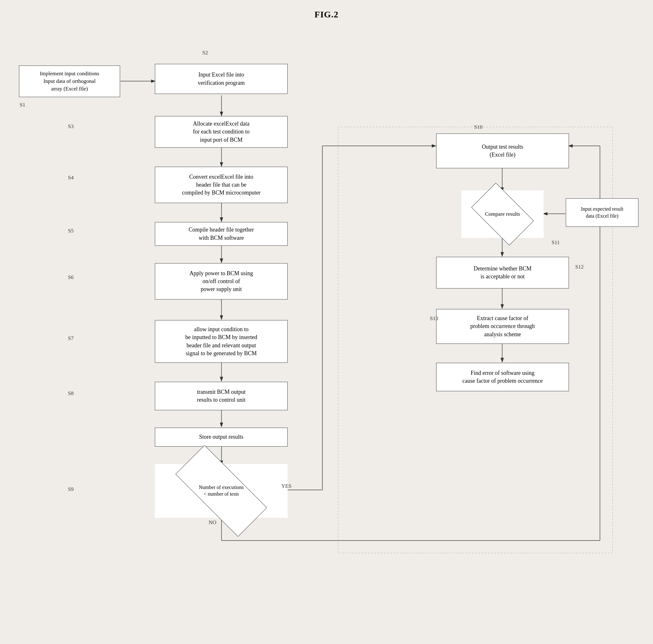  What do you see at coordinates (502, 273) in the screenshot?
I see `s12-box: Determine whether BCM is acceptable or n…` at bounding box center [502, 273].